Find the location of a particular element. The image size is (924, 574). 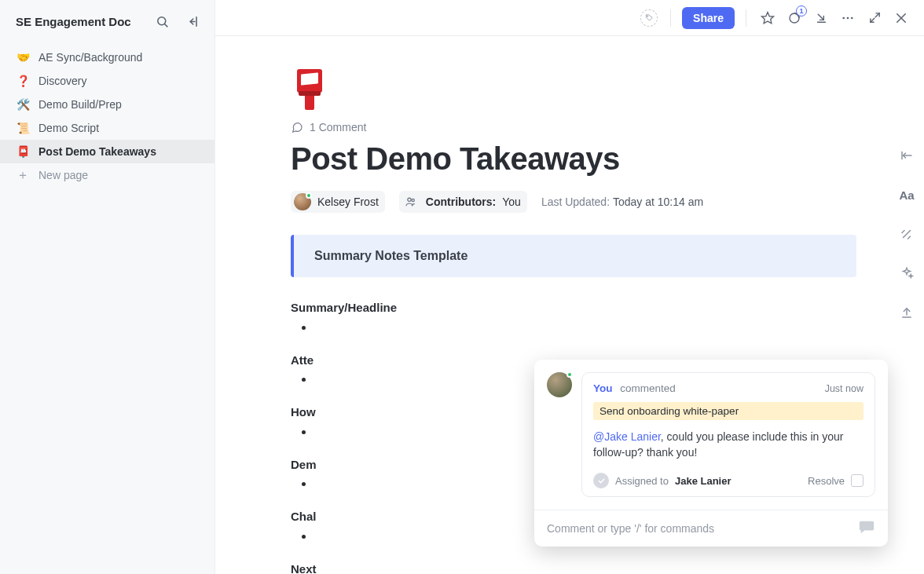

send-comment-icon is located at coordinates (867, 528).